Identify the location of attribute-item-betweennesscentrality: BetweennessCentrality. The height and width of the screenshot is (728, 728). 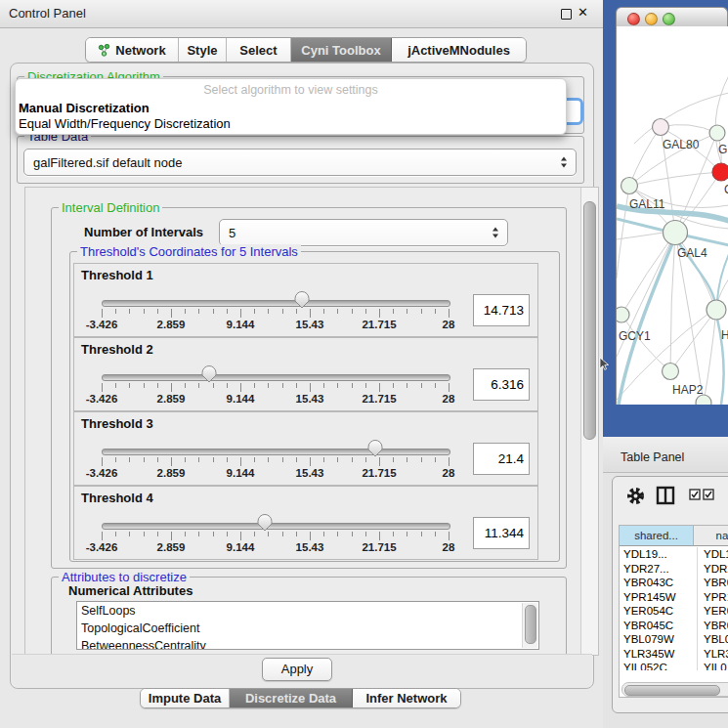
(308, 643).